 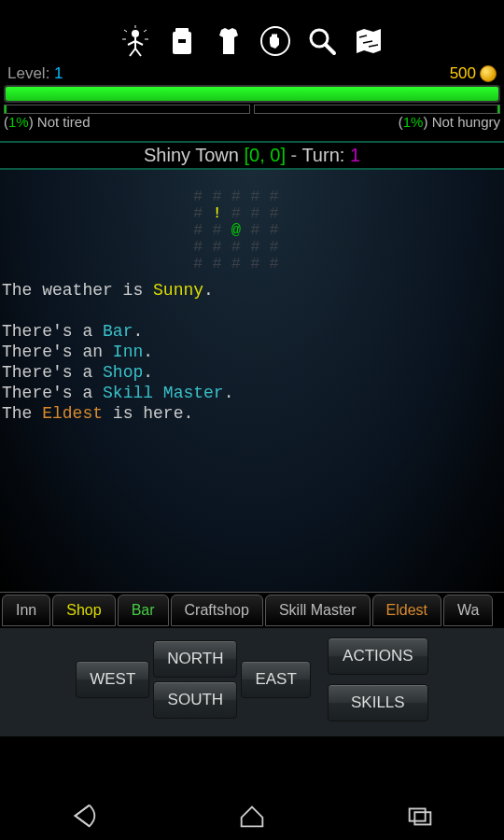 I want to click on south-button: SOUTH, so click(x=195, y=700).